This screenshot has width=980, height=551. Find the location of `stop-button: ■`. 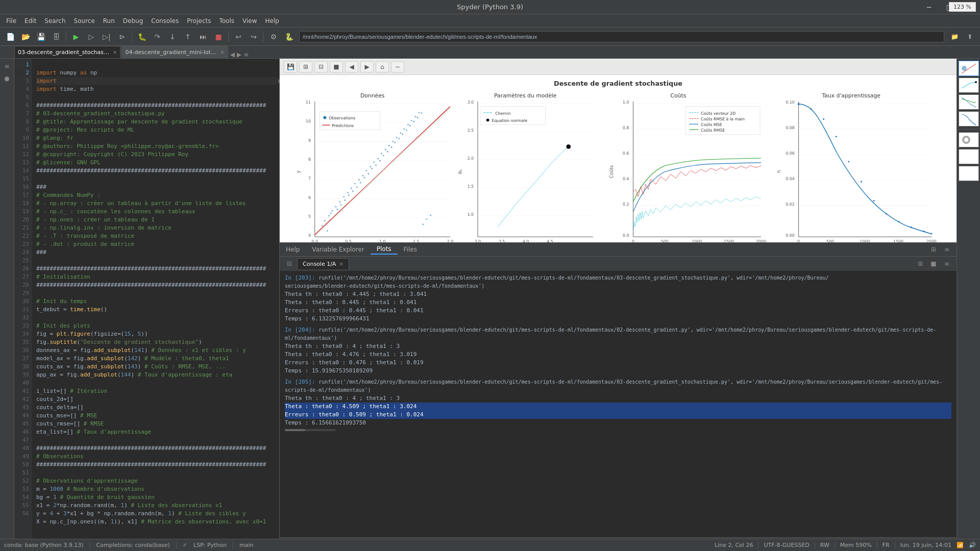

stop-button: ■ is located at coordinates (218, 37).